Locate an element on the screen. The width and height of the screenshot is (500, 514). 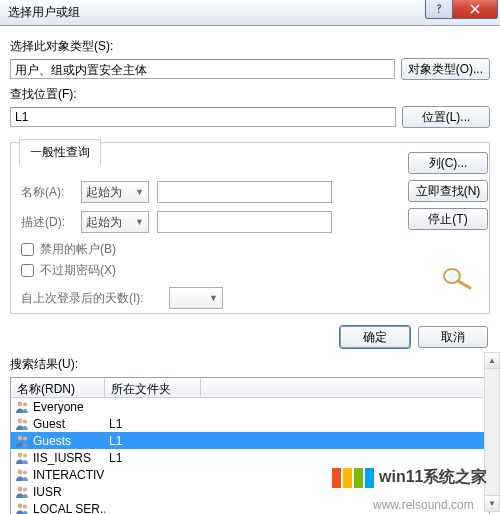
non-expiring-password-check is located at coordinates (28, 270).